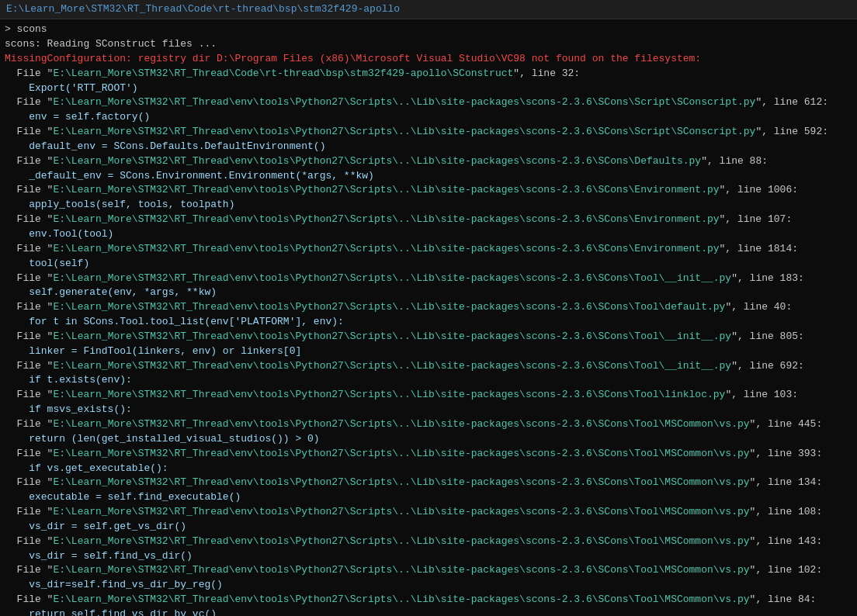 Image resolution: width=857 pixels, height=616 pixels. Describe the element at coordinates (428, 352) in the screenshot. I see `terminal-line: linker = FindTool(linkers, env) or linke…` at that location.